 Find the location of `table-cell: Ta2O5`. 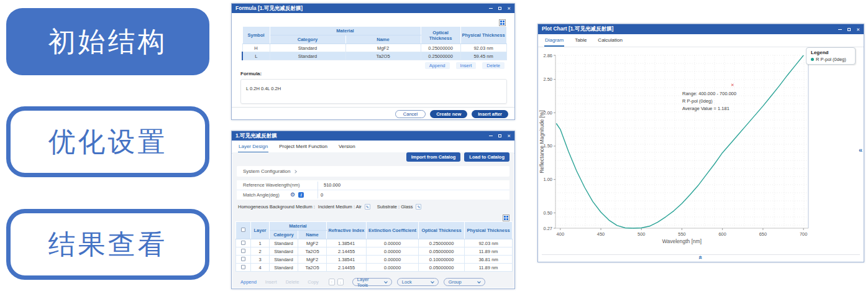

table-cell: Ta2O5 is located at coordinates (313, 251).